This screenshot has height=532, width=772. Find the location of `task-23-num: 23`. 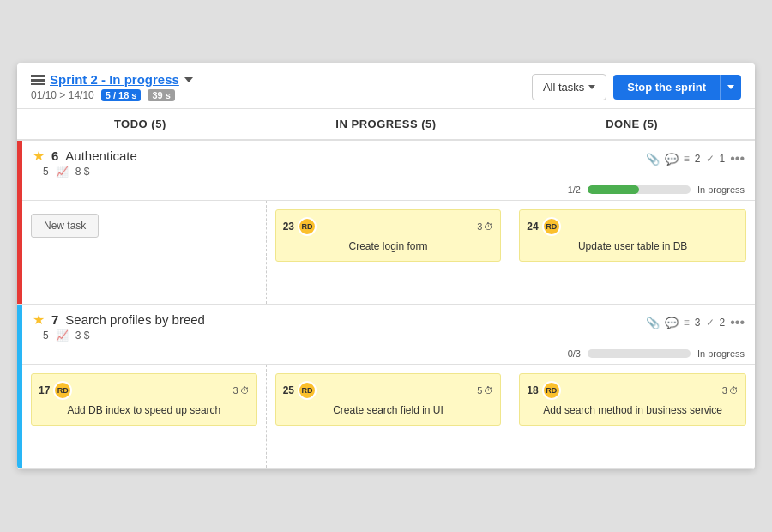

task-23-num: 23 is located at coordinates (288, 227).